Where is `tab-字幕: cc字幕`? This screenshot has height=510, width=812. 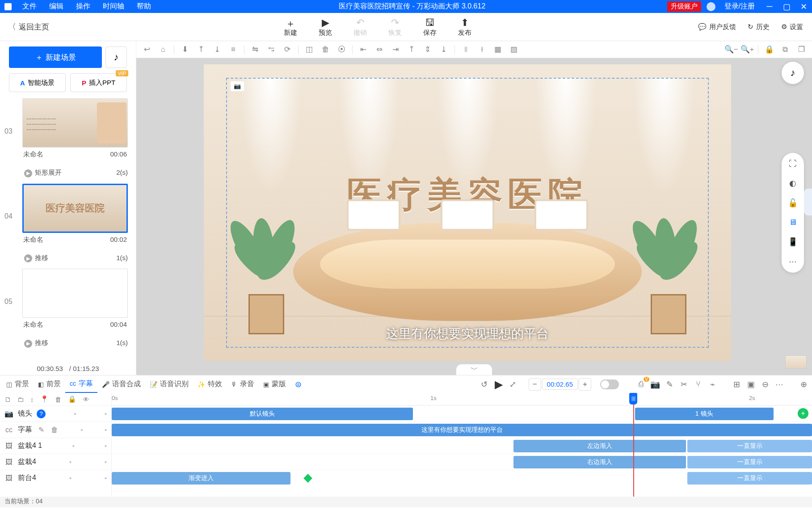 tab-字幕: cc字幕 is located at coordinates (81, 384).